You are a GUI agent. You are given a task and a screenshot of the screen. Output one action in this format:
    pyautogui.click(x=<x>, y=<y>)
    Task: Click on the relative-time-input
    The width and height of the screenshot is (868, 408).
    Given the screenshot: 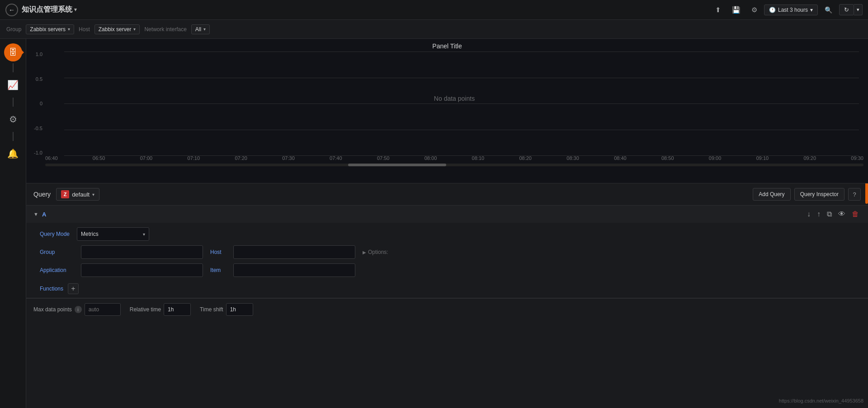 What is the action you would take?
    pyautogui.click(x=177, y=310)
    